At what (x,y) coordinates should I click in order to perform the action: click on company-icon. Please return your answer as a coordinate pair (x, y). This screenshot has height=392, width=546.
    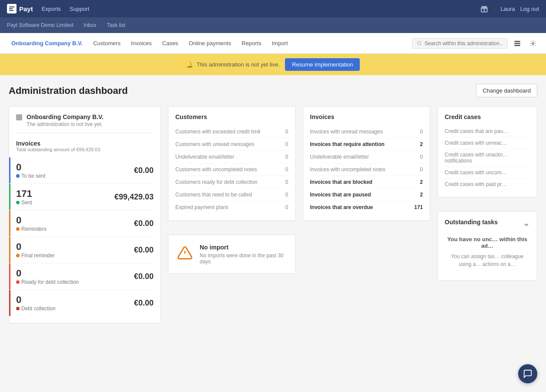
    Looking at the image, I should click on (19, 117).